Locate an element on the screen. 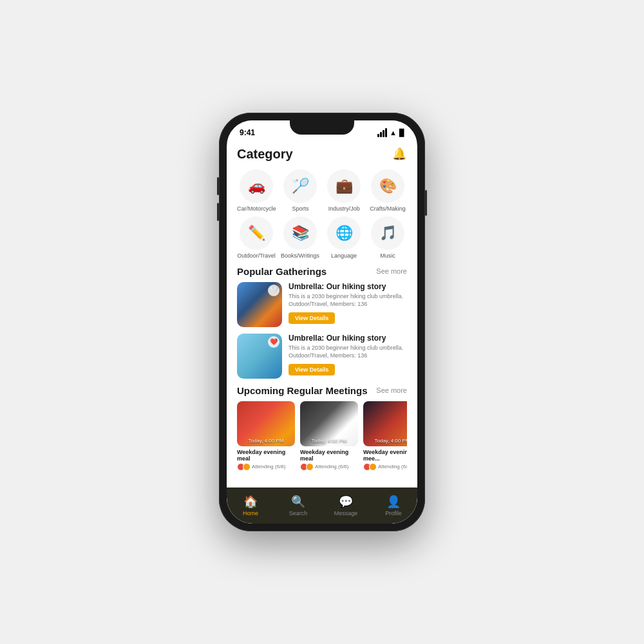  gathering-desc-1: This is a 2030 beginner hiking club umbr… is located at coordinates (348, 300).